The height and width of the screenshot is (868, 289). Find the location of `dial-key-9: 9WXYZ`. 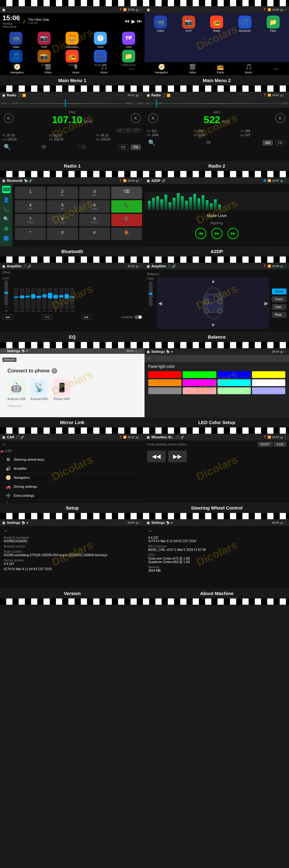

dial-key-9: 9WXYZ is located at coordinates (95, 220).